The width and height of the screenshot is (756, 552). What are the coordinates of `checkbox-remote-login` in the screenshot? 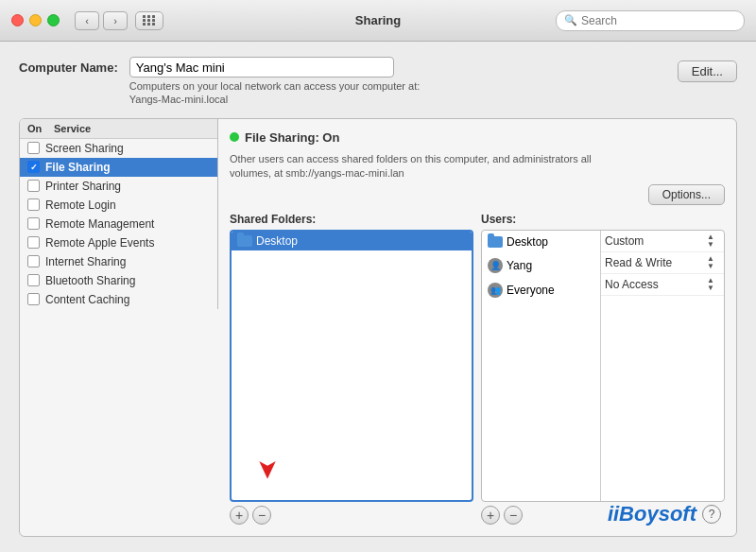 It's located at (34, 204).